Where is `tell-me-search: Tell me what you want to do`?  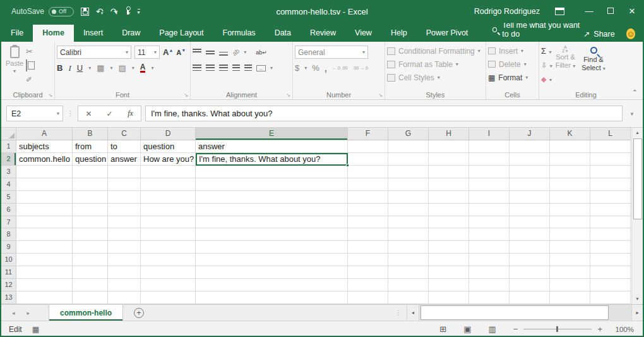 tell-me-search: Tell me what you want to do is located at coordinates (538, 32).